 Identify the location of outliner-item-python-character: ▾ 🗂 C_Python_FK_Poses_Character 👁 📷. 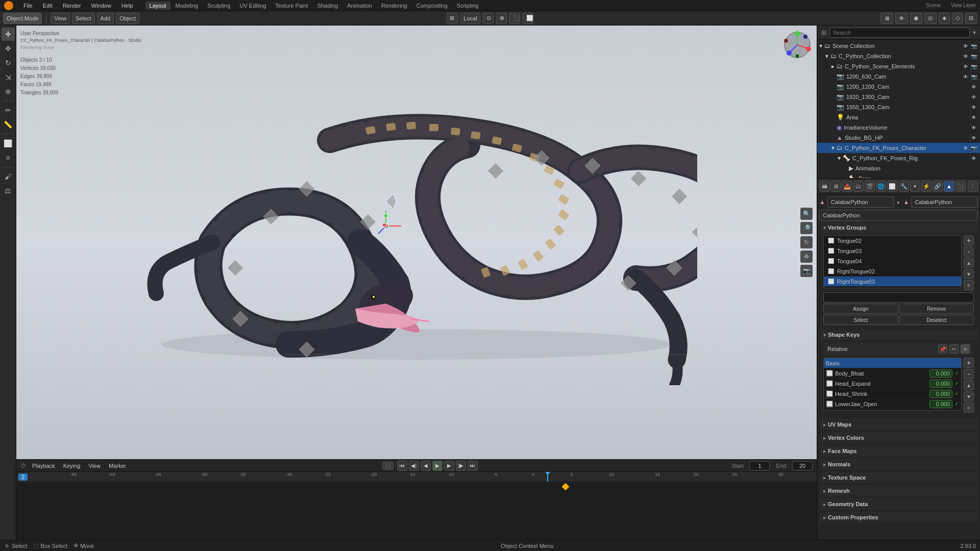
(898, 148).